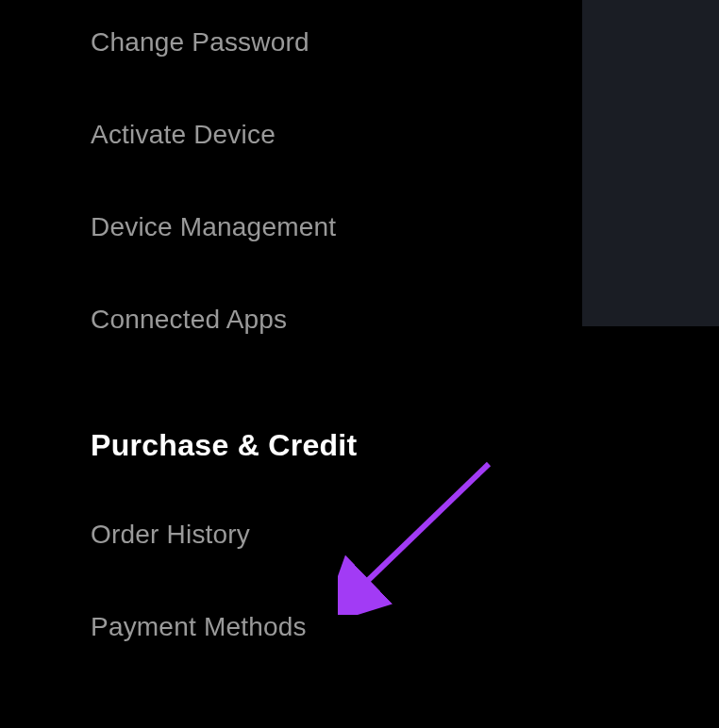 The image size is (719, 728). Describe the element at coordinates (405, 627) in the screenshot. I see `menu-item-payment-methods: Payment Methods` at that location.